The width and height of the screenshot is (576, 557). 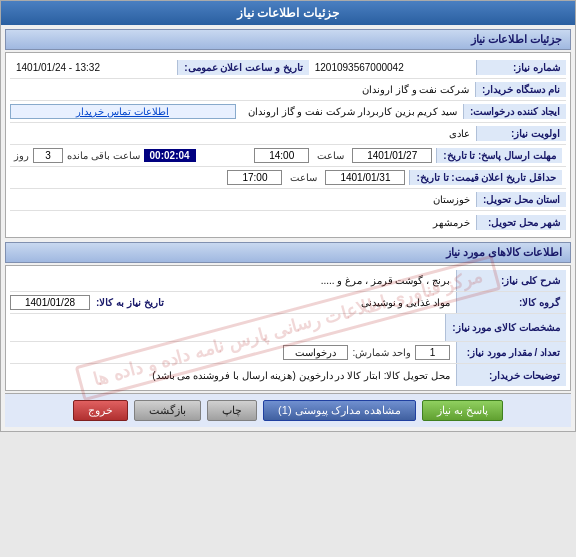 I want to click on header-title: جزئیات اطلاعات نیاز, so click(x=288, y=13).